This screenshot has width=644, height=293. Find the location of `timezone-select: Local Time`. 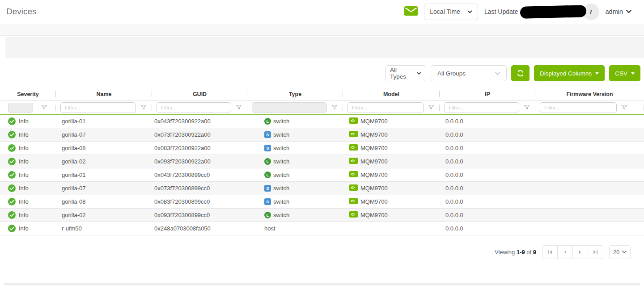

timezone-select: Local Time is located at coordinates (451, 12).